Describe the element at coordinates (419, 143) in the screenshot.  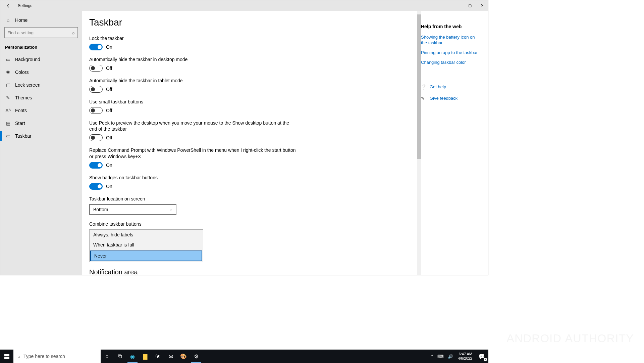
I see `scrollbar-track` at that location.